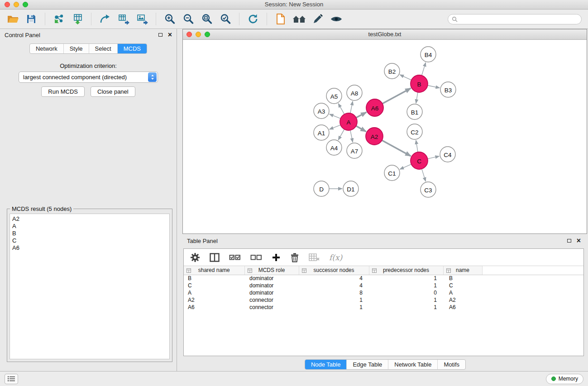  I want to click on graph-edge-B-B4, so click(424, 69).